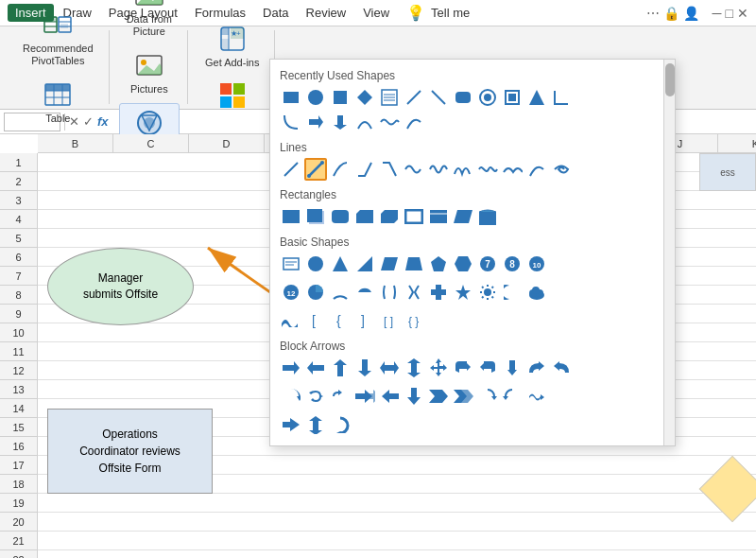  I want to click on shapes-panel-scrollbar, so click(669, 253).